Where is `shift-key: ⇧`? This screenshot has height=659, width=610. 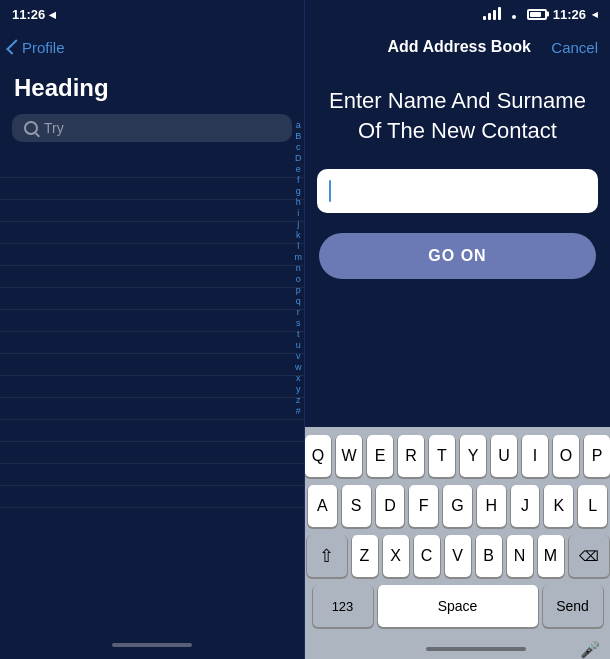
shift-key: ⇧ is located at coordinates (327, 556).